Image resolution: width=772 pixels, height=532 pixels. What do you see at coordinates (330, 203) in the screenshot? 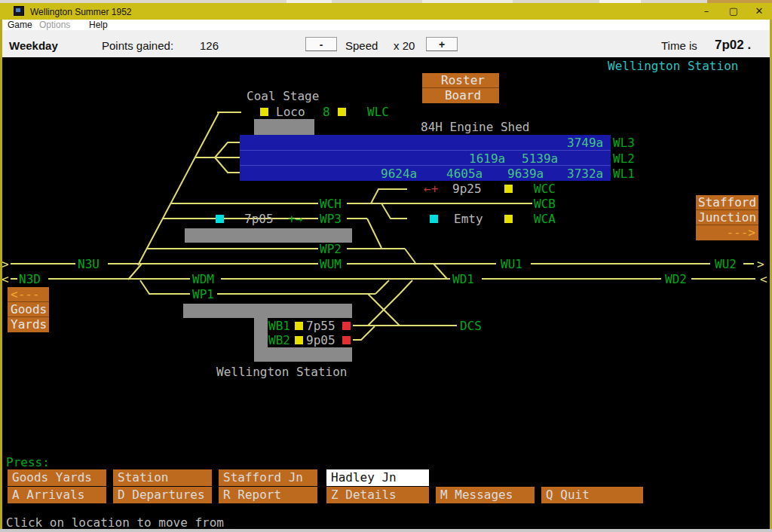
I see `track-label-wch: WCH` at bounding box center [330, 203].